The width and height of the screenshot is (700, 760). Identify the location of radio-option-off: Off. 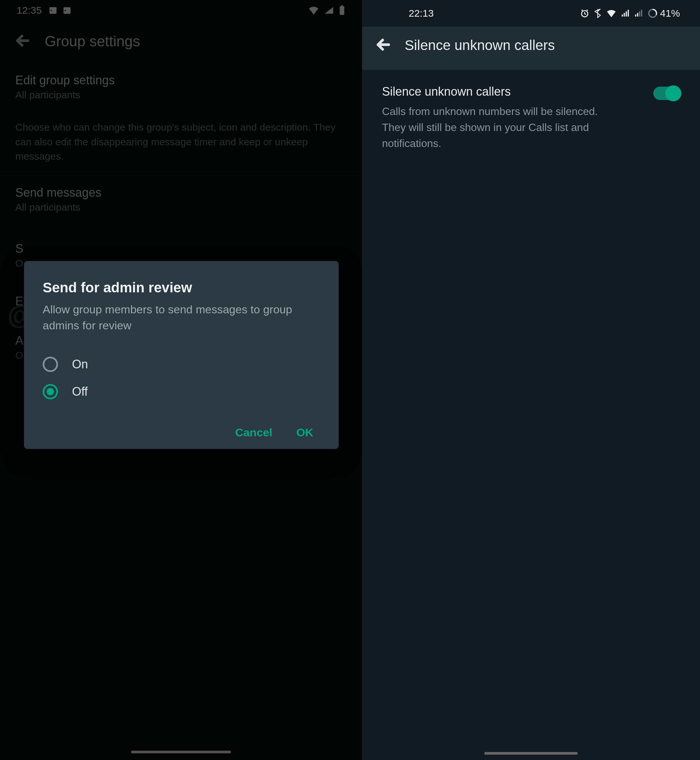
(181, 392).